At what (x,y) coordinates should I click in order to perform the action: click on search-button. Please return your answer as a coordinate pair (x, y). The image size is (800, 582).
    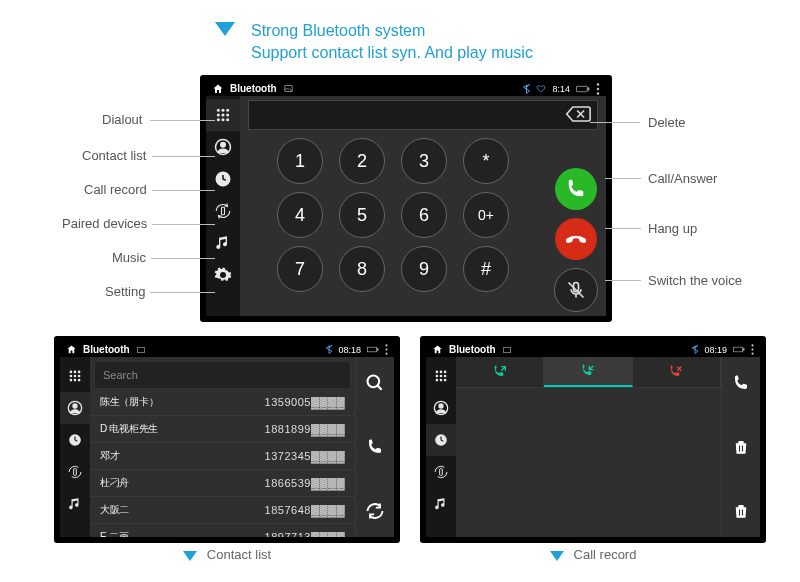
    Looking at the image, I should click on (375, 383).